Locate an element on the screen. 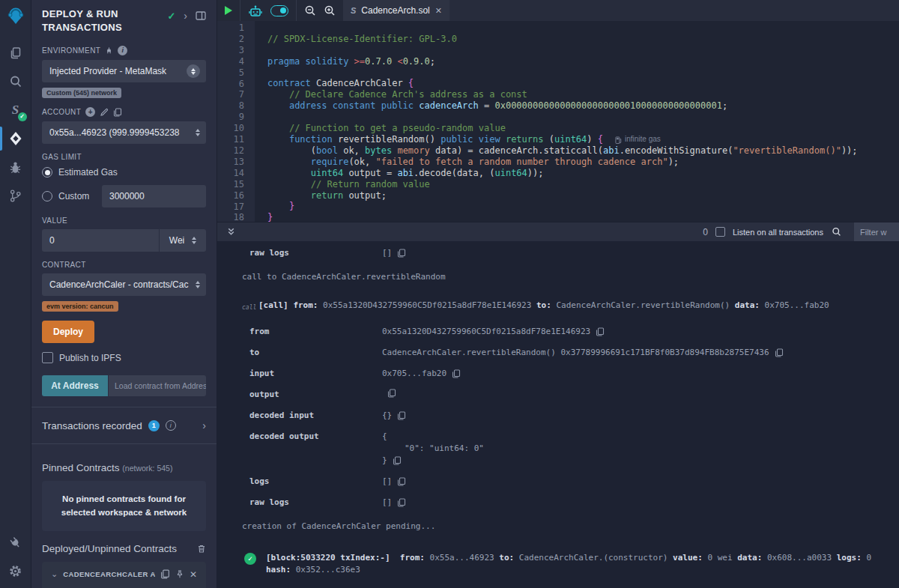 The height and width of the screenshot is (588, 899). value-unit-select: Wei is located at coordinates (183, 240).